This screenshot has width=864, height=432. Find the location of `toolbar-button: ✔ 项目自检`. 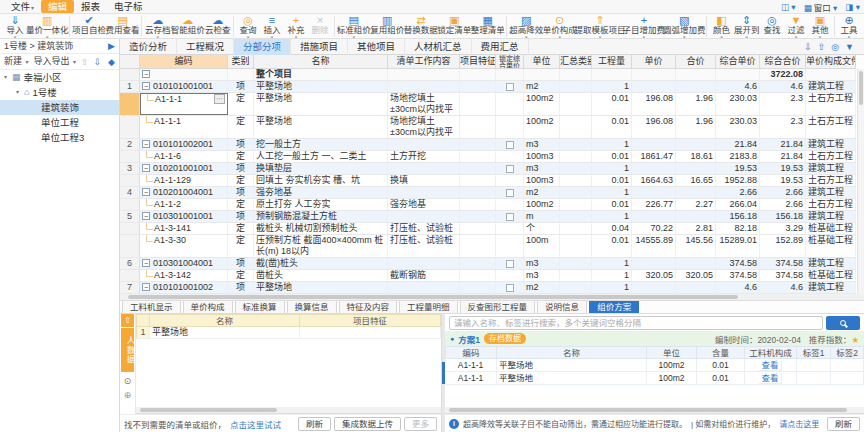

toolbar-button: ✔ 项目自检 is located at coordinates (88, 26).